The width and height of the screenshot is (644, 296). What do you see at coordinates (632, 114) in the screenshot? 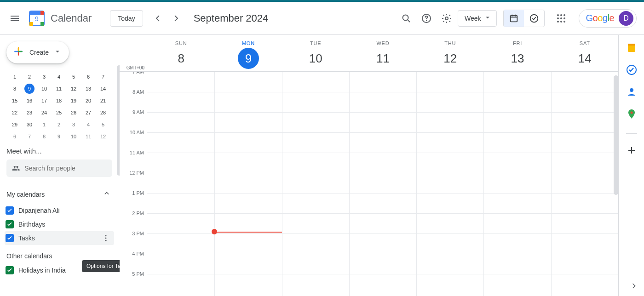
I see `maps-app-icon` at bounding box center [632, 114].